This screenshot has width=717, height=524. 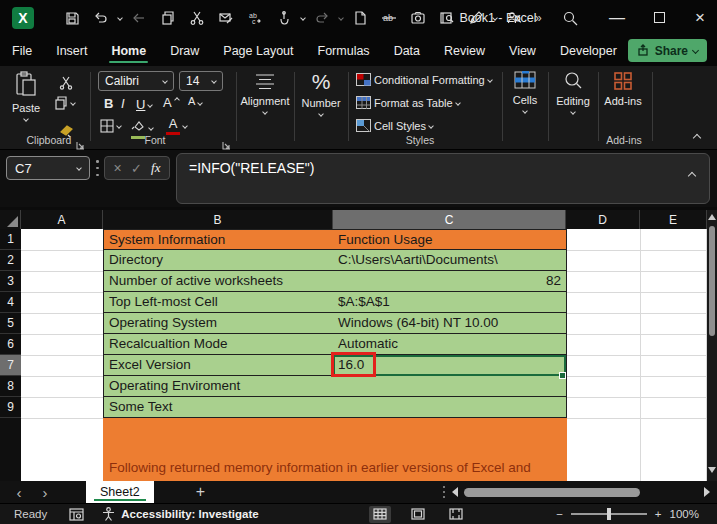 I want to click on search-icon, so click(x=570, y=18).